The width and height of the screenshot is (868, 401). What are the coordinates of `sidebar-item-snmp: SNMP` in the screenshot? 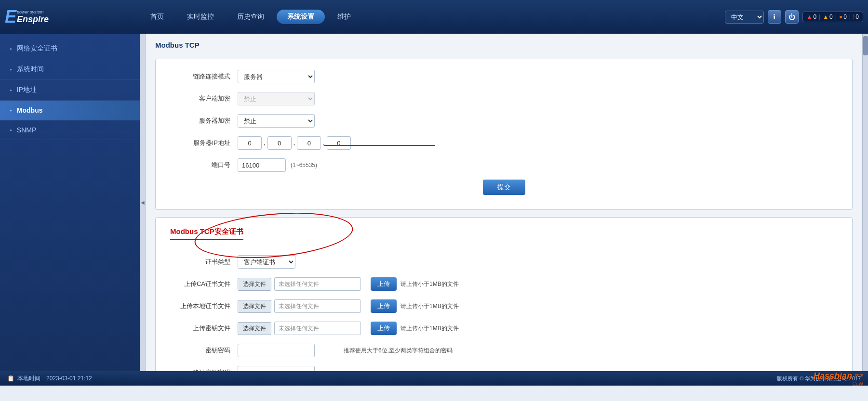 It's located at (70, 130).